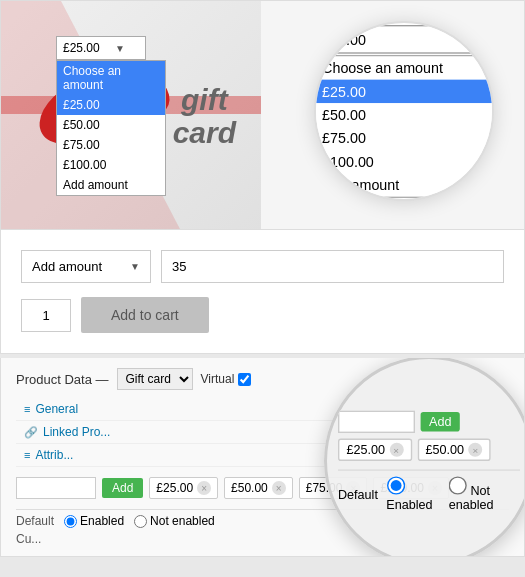  Describe the element at coordinates (262, 266) in the screenshot. I see `amount-row: Add amount ▼` at that location.